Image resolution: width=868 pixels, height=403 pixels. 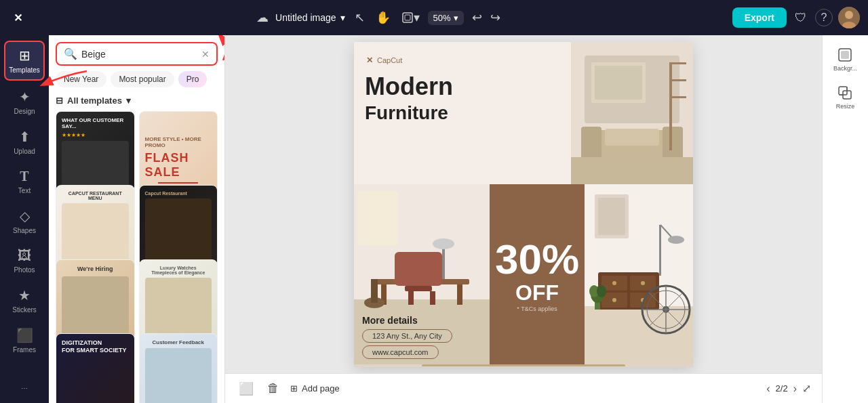 I want to click on all-templates-icon: ⊟, so click(x=60, y=100).